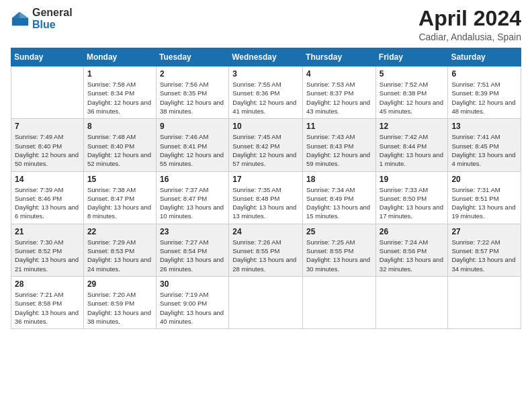 The image size is (532, 411). What do you see at coordinates (484, 255) in the screenshot?
I see `day-info: Sunrise: 7:22 AMSunset: 8:57 PMDaylight:…` at bounding box center [484, 255].